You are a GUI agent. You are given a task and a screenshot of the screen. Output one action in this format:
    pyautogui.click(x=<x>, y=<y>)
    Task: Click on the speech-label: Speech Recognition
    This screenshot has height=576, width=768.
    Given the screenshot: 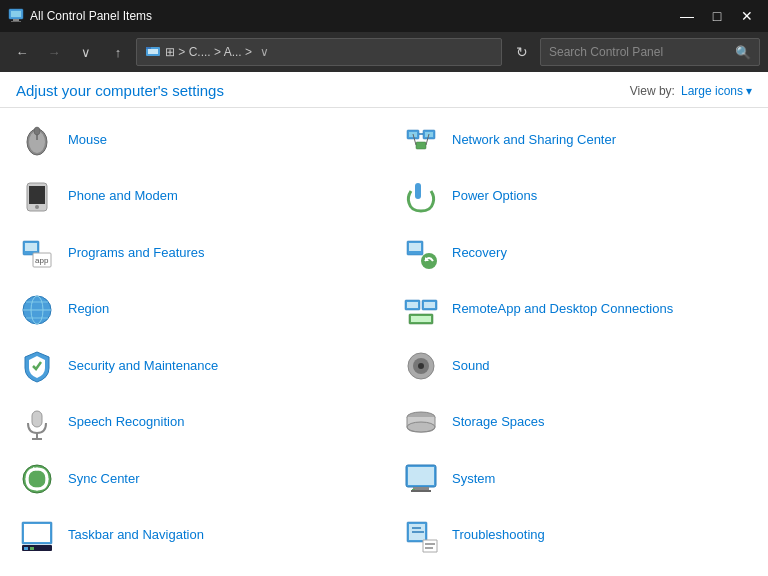 What is the action you would take?
    pyautogui.click(x=126, y=422)
    